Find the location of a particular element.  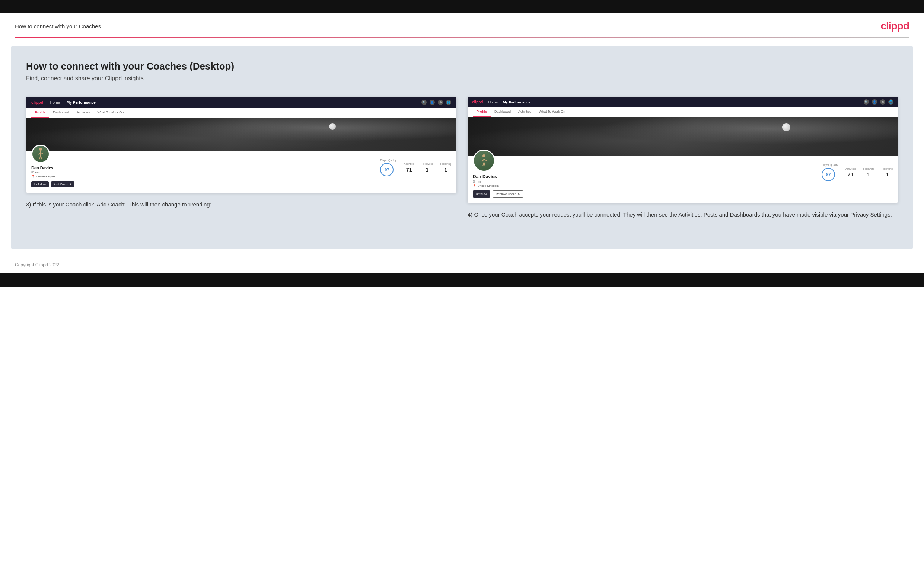

user-location-right: 📍 United Kingdom is located at coordinates (498, 186).